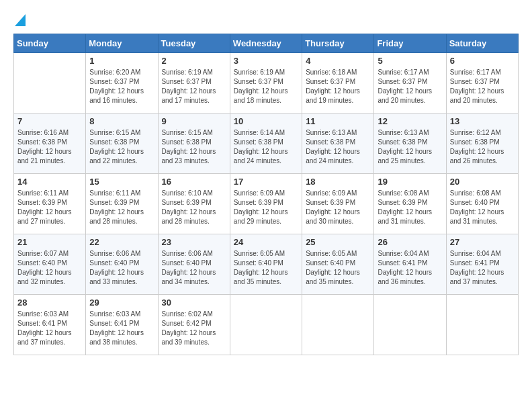  I want to click on day-number: 30, so click(194, 302).